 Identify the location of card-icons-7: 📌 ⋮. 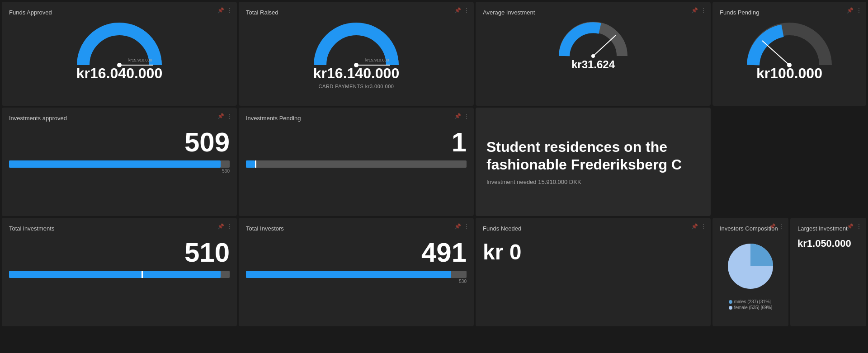
(462, 226).